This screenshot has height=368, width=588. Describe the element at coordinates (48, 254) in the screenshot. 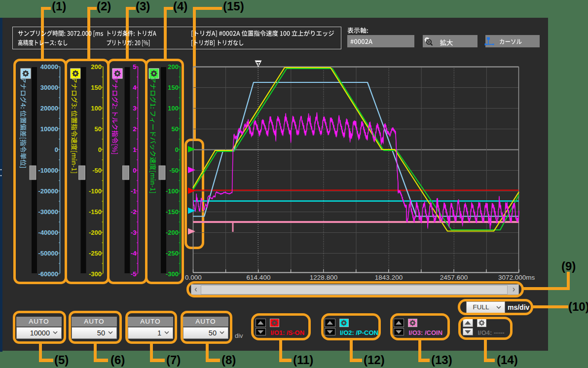

I see `svg-text: -50000` at that location.